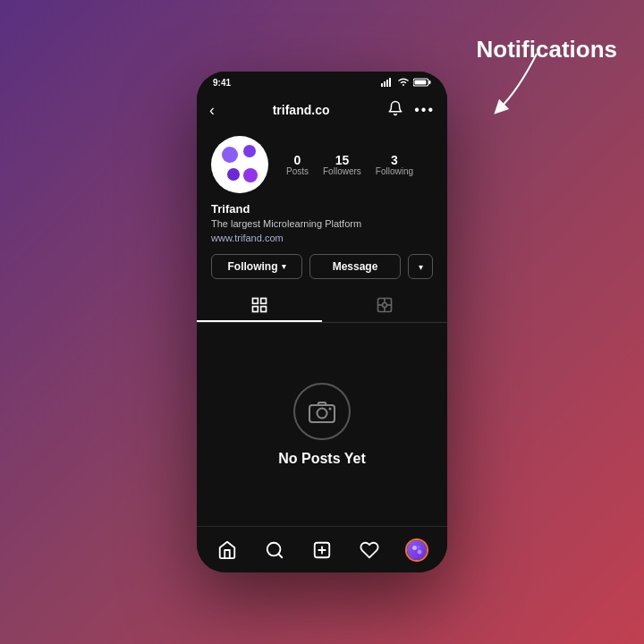  I want to click on followers-count: 15, so click(343, 160).